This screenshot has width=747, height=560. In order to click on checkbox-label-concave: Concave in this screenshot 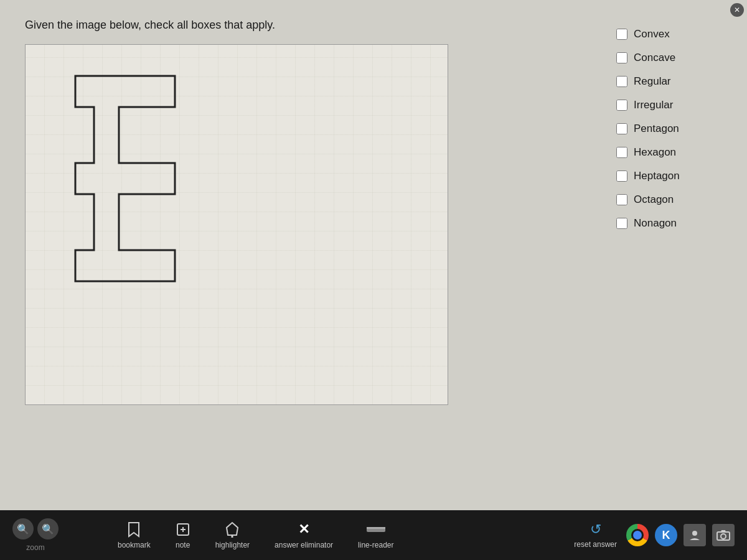, I will do `click(655, 58)`.